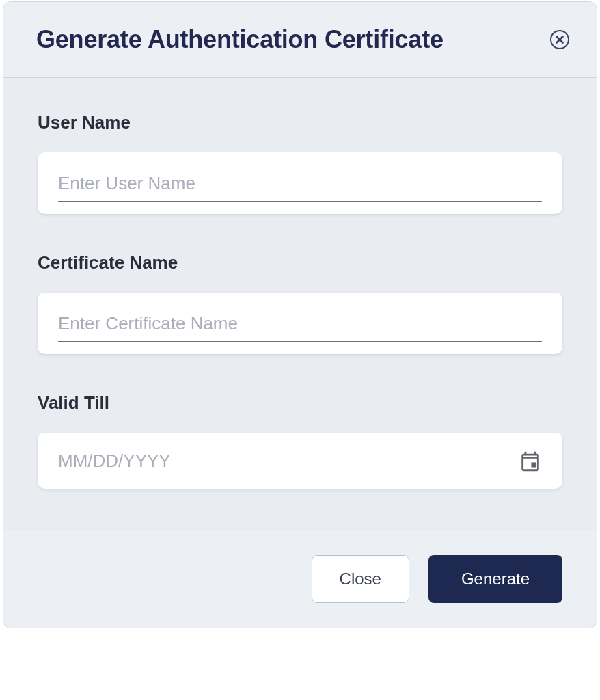 The width and height of the screenshot is (600, 700). I want to click on certname-field-group: Certificate Name, so click(300, 304).